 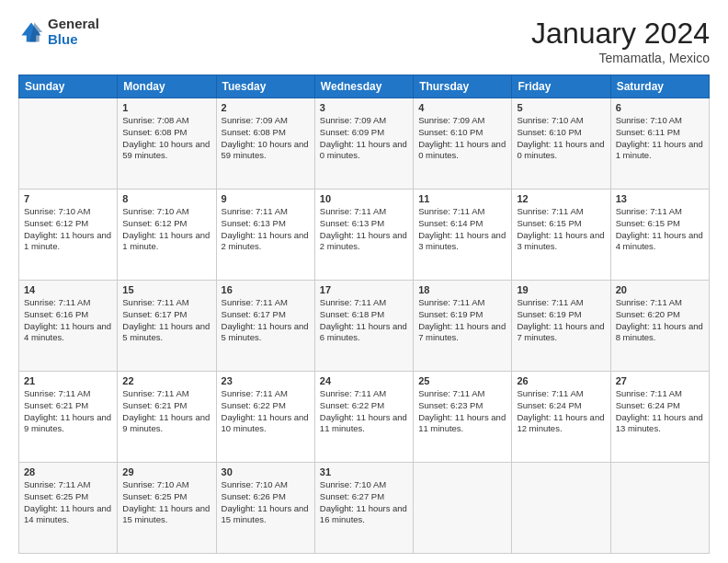 What do you see at coordinates (167, 326) in the screenshot?
I see `calendar-cell: 15 Sunrise: 7:11 AMSunset: 6:17 PMDaylig…` at bounding box center [167, 326].